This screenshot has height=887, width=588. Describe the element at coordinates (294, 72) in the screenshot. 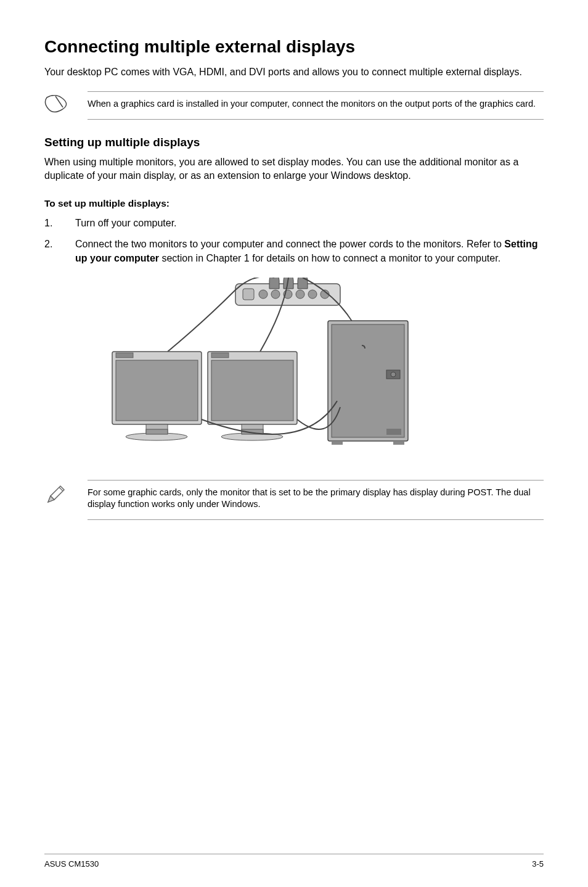

I see `intro-paragraph: Your desktop PC comes with VGA, HDMI, an…` at that location.